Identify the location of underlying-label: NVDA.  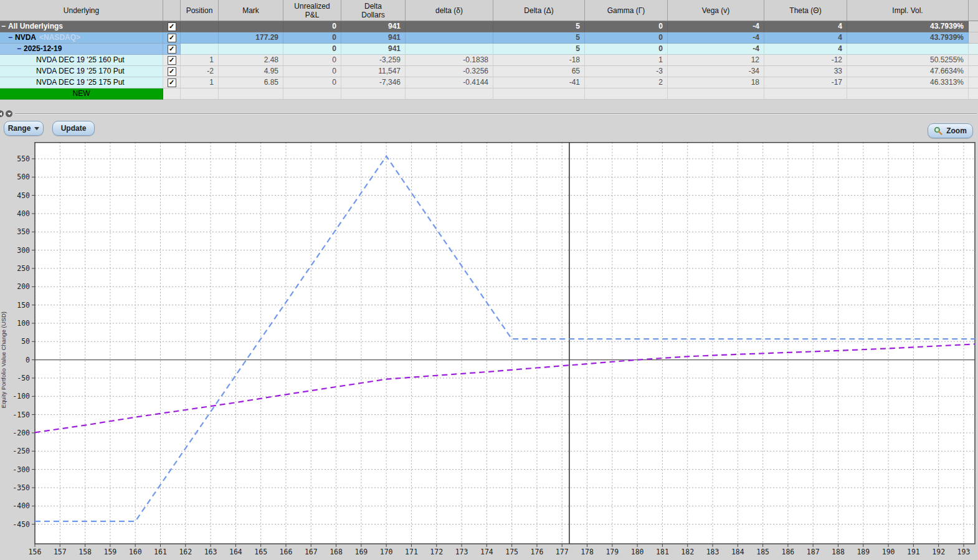
(26, 37).